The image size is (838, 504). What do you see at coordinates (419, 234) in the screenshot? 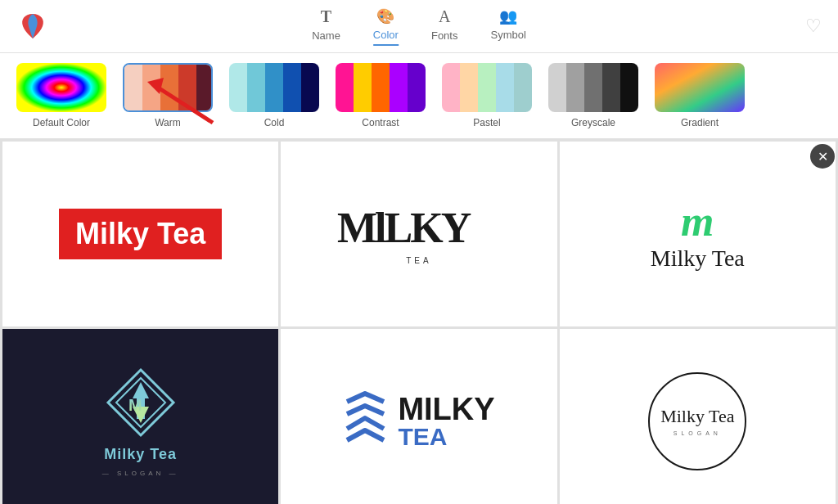
I see `logo2-display: MlLKY TEA` at bounding box center [419, 234].